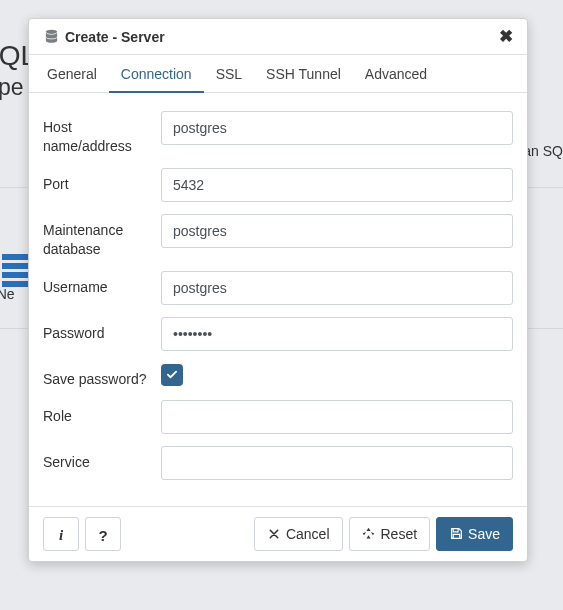  What do you see at coordinates (61, 534) in the screenshot?
I see `info-button: i` at bounding box center [61, 534].